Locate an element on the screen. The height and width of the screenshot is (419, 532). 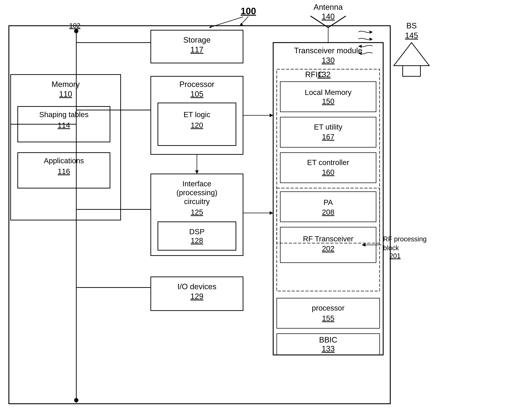
processor155-label: processor is located at coordinates (328, 308).